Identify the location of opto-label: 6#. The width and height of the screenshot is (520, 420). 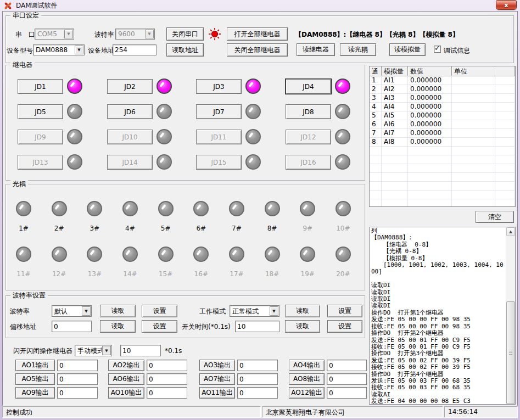
(201, 228).